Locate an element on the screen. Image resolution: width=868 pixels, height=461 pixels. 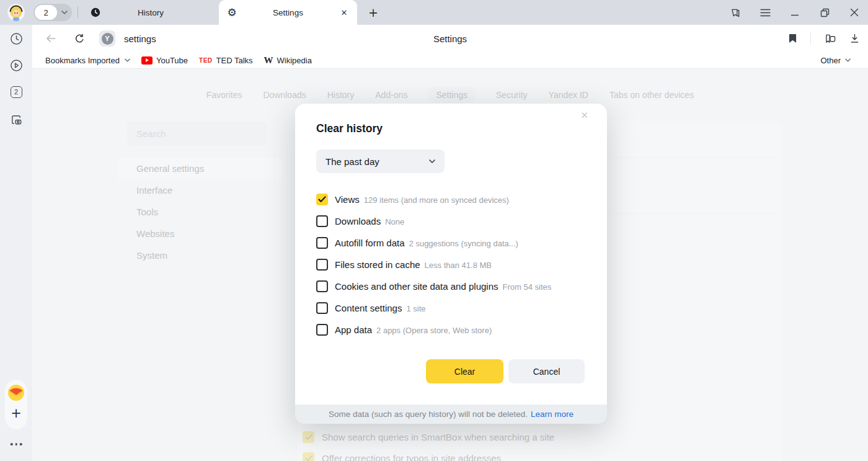
restore-window-icon is located at coordinates (825, 12).